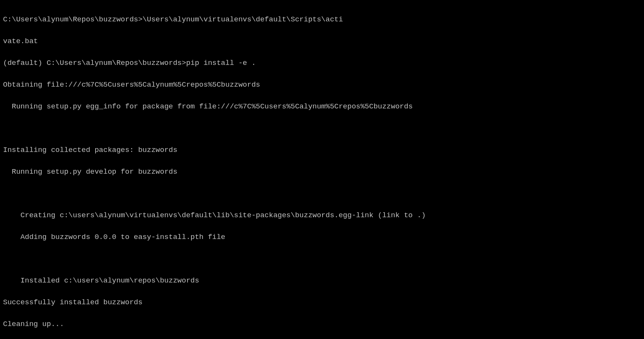 This screenshot has height=339, width=644. I want to click on terminal-output-line: (default) C:\Users\alynum\Repos\buzzword…, so click(322, 63).